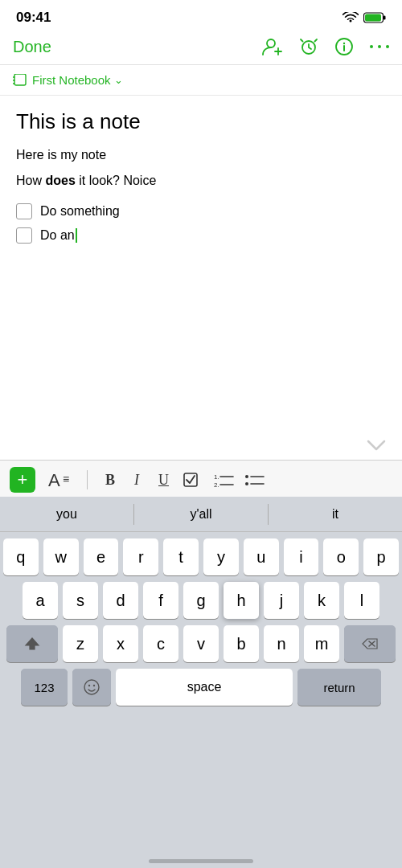 This screenshot has width=402, height=868. Describe the element at coordinates (141, 557) in the screenshot. I see `key-r: r` at that location.